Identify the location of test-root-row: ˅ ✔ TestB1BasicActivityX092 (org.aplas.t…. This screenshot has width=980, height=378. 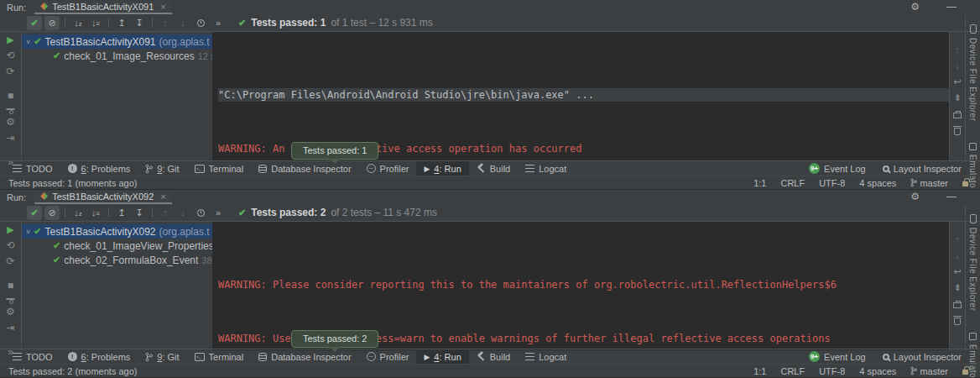
(117, 232).